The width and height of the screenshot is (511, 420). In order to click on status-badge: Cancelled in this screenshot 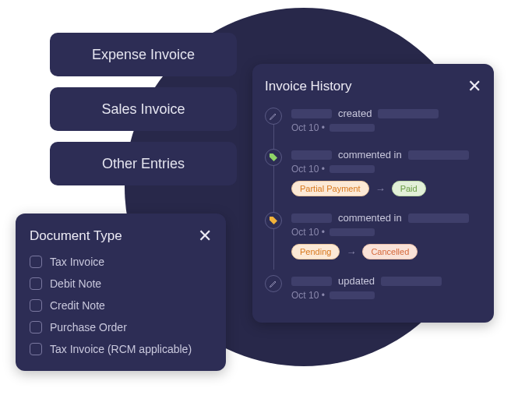, I will do `click(389, 252)`.